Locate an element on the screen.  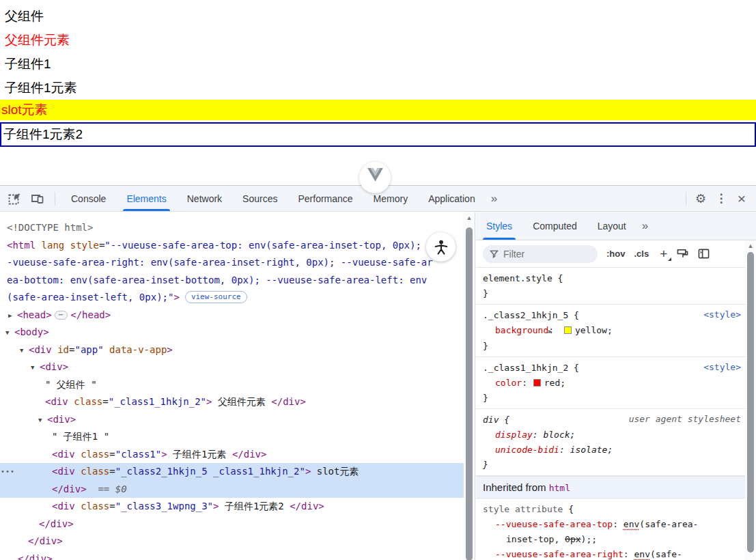
selected-node-grip-icon: ••• is located at coordinates (8, 472).